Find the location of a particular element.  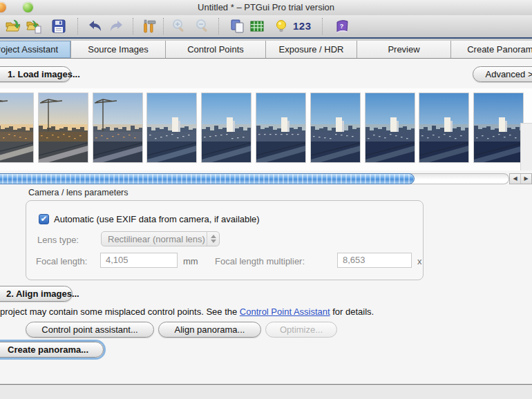

numbering-icon: 123 is located at coordinates (303, 26).